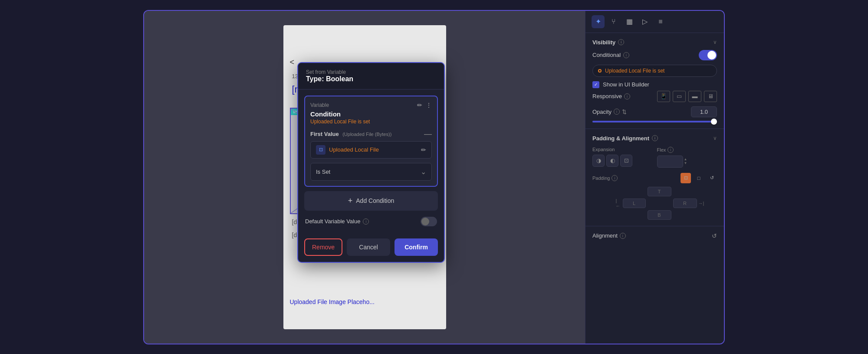 This screenshot has height=354, width=868. I want to click on variable-chip: ⊡ Uploaded Local File ✏, so click(371, 150).